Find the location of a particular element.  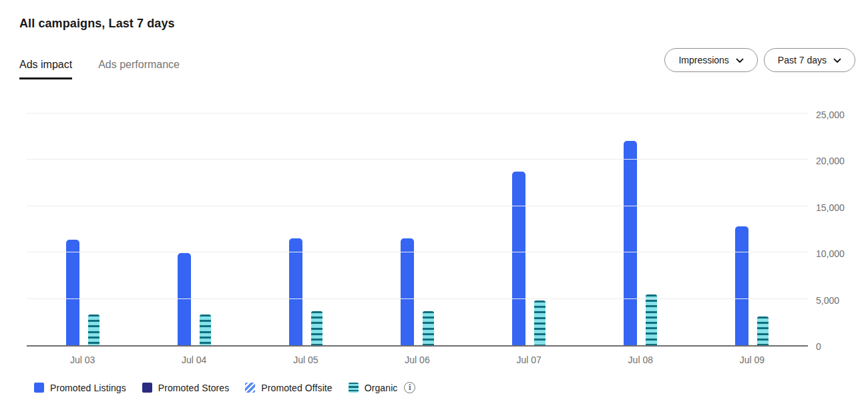

x-tick-label: Jul 04 is located at coordinates (194, 360).